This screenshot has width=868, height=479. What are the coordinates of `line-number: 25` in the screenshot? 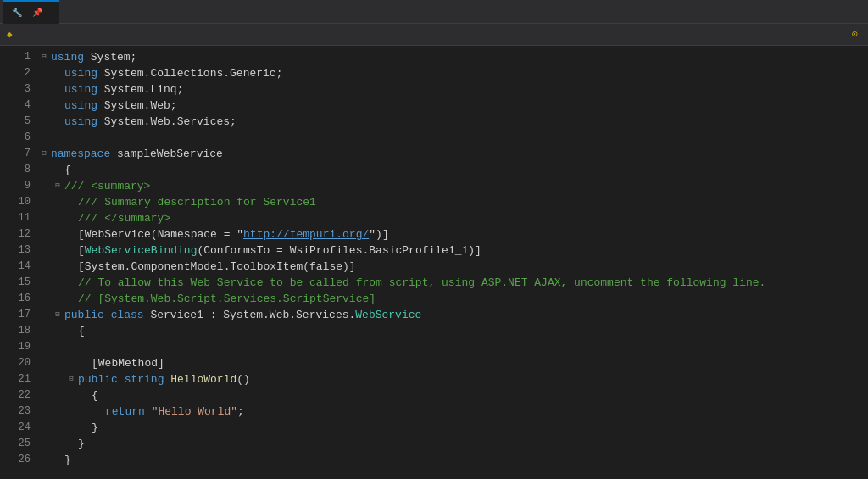 It's located at (19, 444).